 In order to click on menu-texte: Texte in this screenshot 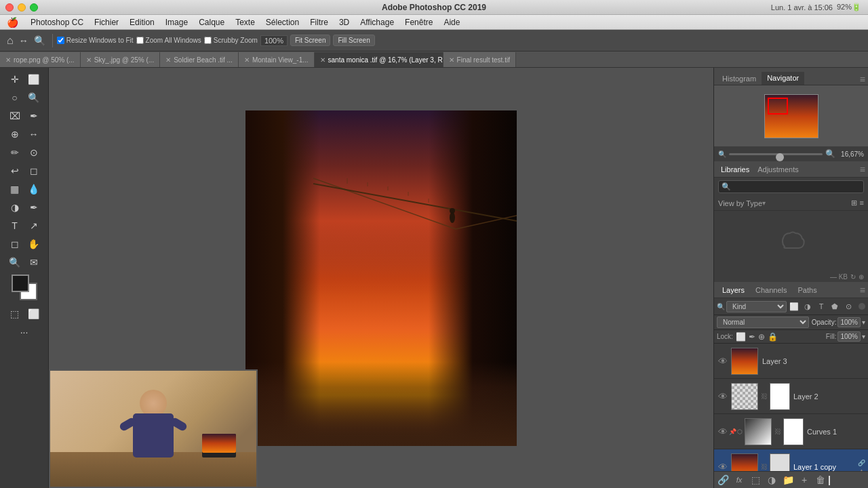, I will do `click(245, 22)`.